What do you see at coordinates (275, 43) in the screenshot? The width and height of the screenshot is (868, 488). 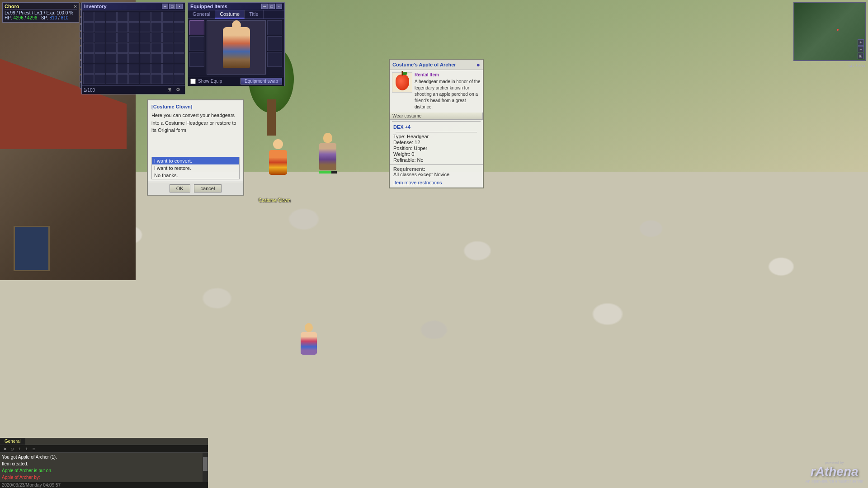 I see `equip-slot-r2` at bounding box center [275, 43].